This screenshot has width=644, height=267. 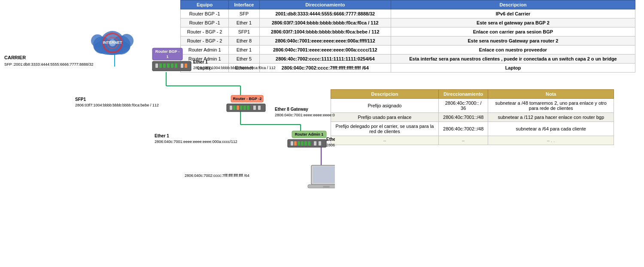 What do you see at coordinates (513, 14) in the screenshot?
I see `table-cell: IPv6 del Carrier` at bounding box center [513, 14].